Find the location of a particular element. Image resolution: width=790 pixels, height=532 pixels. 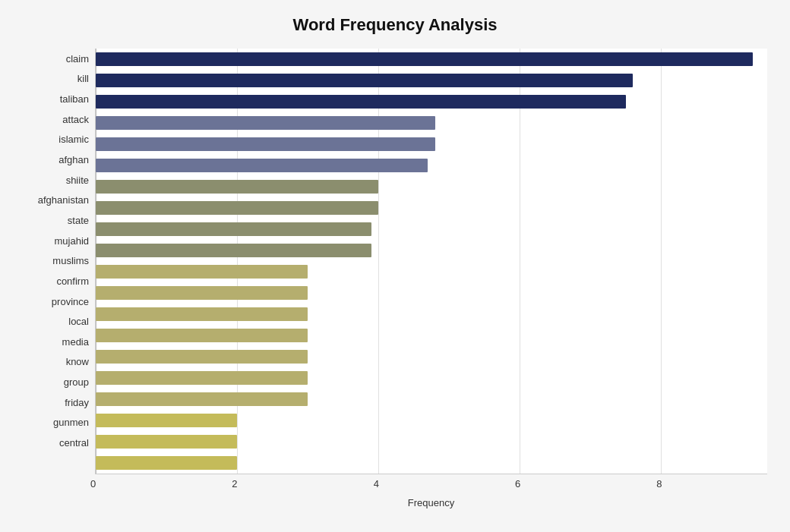

y-axis-labels: claimkilltalibanattackislamicafghanshiit… is located at coordinates (59, 261).